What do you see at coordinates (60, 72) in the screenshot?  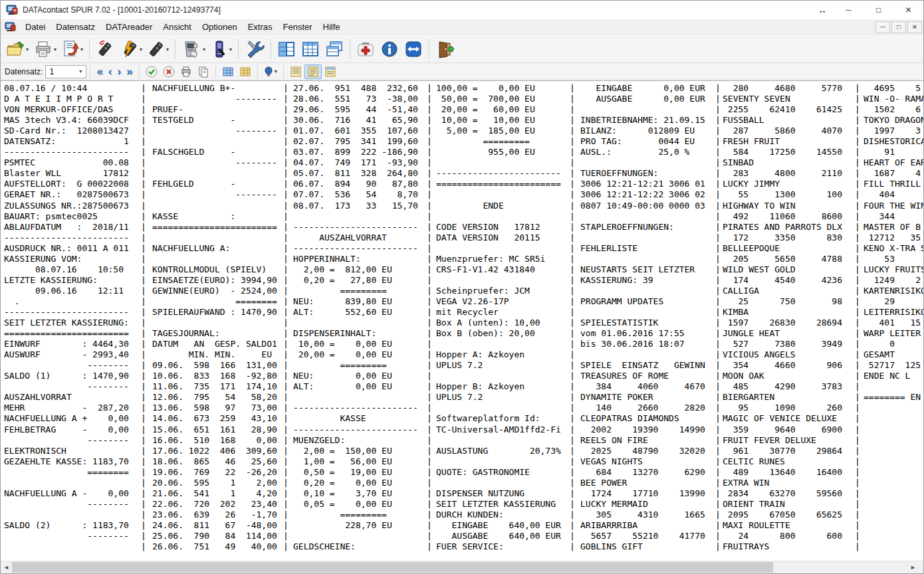 I see `record-value: 1` at bounding box center [60, 72].